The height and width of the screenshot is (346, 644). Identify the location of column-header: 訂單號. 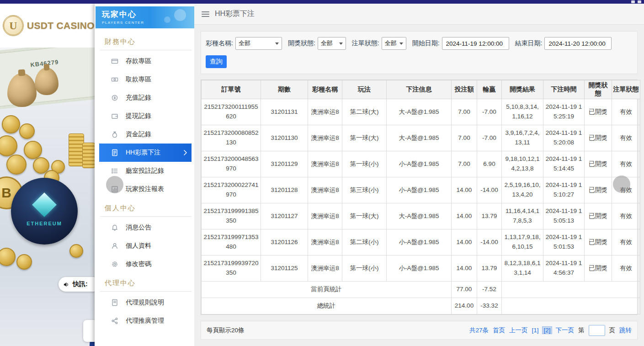
(231, 90).